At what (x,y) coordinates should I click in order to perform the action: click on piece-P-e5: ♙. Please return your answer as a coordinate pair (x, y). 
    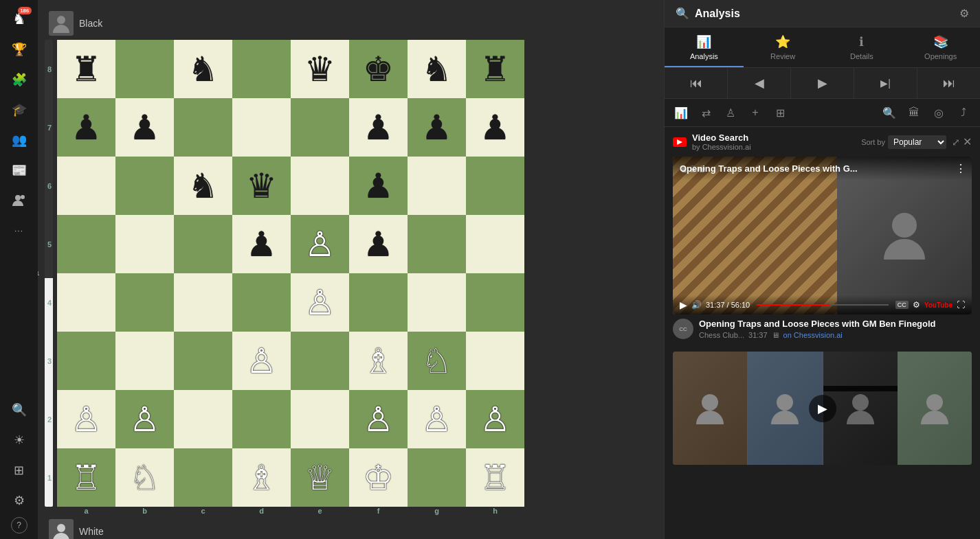
    Looking at the image, I should click on (320, 244).